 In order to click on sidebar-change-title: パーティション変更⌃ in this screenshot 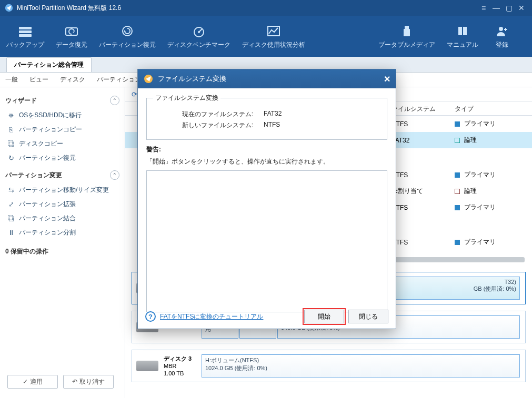, I will do `click(62, 175)`.